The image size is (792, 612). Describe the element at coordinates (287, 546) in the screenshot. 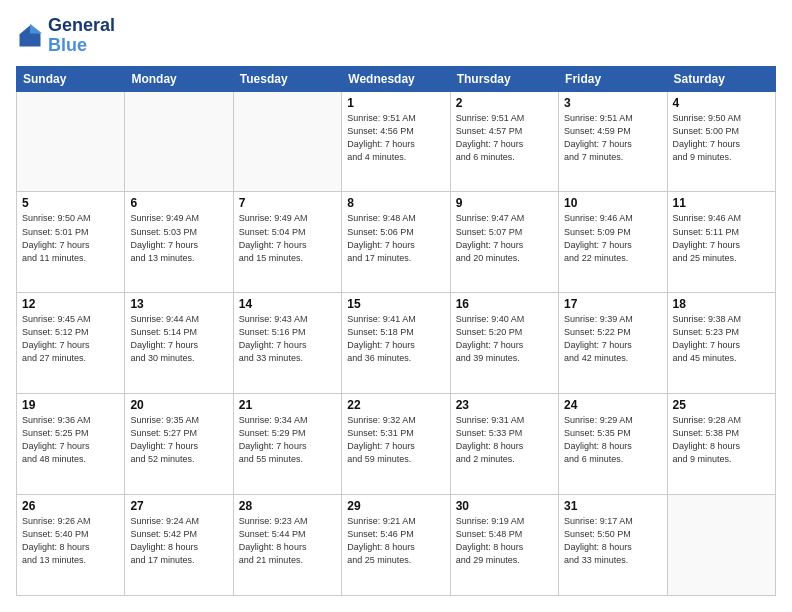

I see `calendar-cell: 28Sunrise: 9:23 AM Sunset: 5:44 PM Dayli…` at that location.